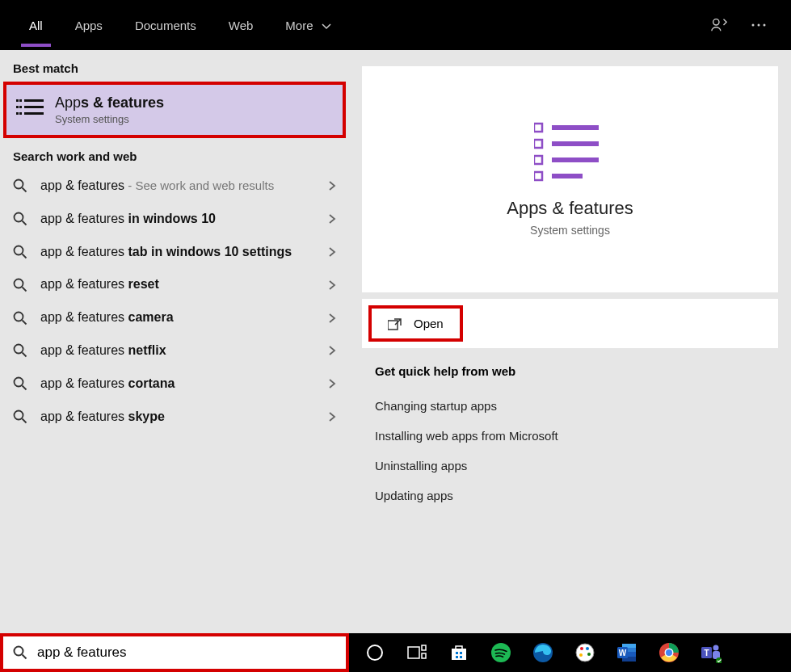  I want to click on search-result-text: app & features cortana, so click(184, 384).